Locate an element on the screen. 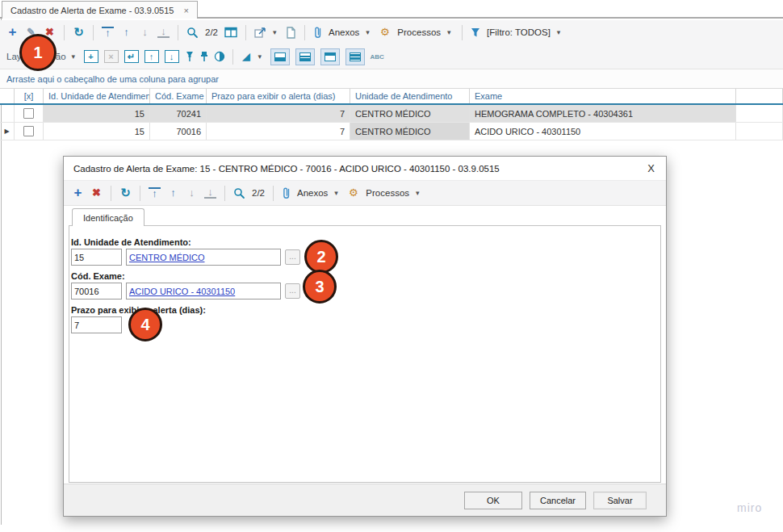  chart-caret-icon: ▾ is located at coordinates (262, 57).